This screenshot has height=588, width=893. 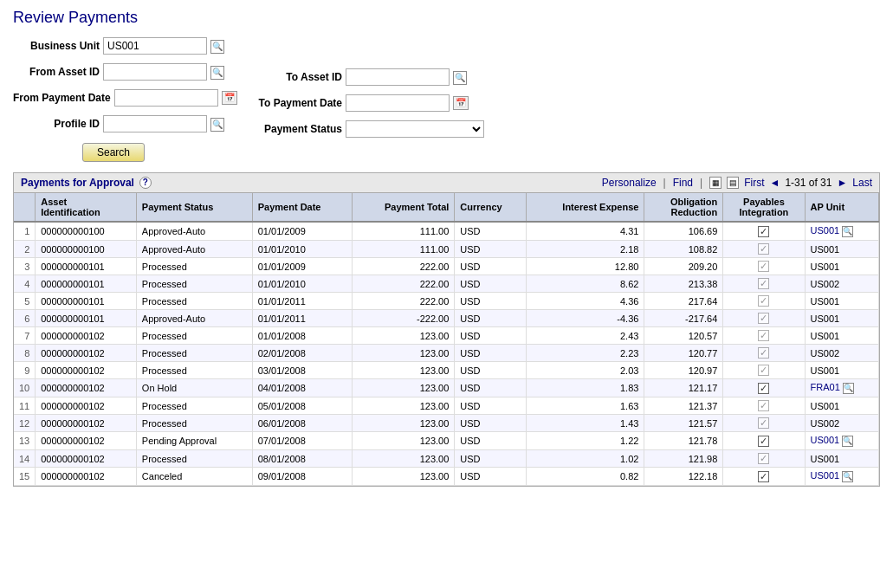 I want to click on ap-unit-text: US001, so click(x=825, y=267).